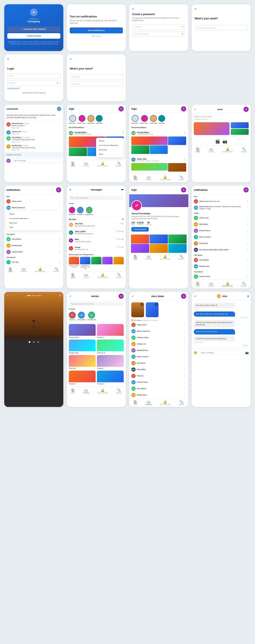  Describe the element at coordinates (85, 263) in the screenshot. I see `trending-item: Thoughts on downtown 1 day ago` at that location.